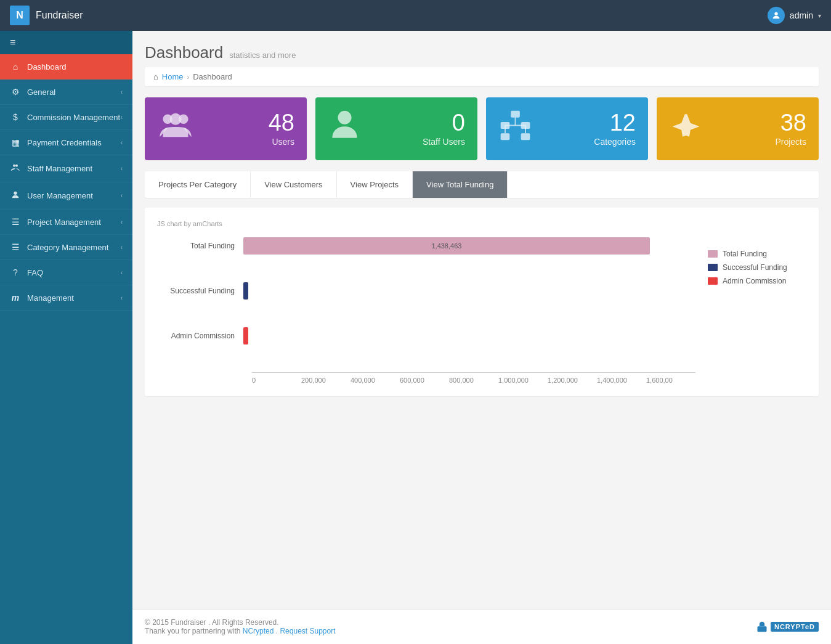 The height and width of the screenshot is (644, 831). What do you see at coordinates (293, 185) in the screenshot?
I see `tab-view-customers: View Customers` at bounding box center [293, 185].